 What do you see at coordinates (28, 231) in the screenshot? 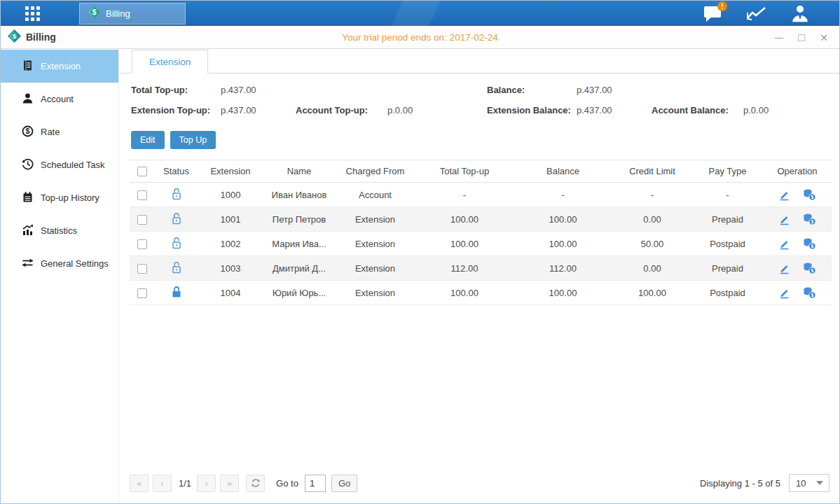
I see `statistics-icon` at bounding box center [28, 231].